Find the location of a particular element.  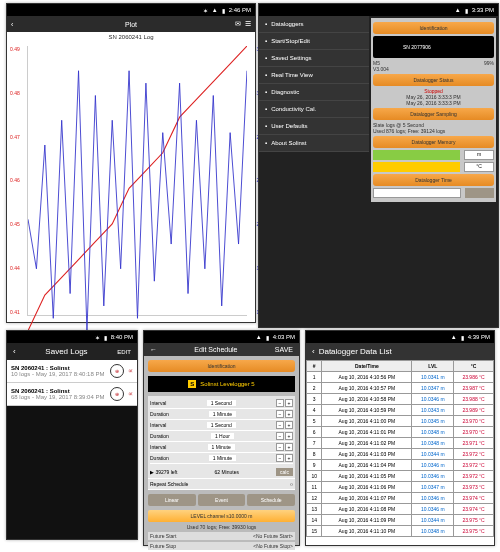

unit-m: m is located at coordinates (479, 155).